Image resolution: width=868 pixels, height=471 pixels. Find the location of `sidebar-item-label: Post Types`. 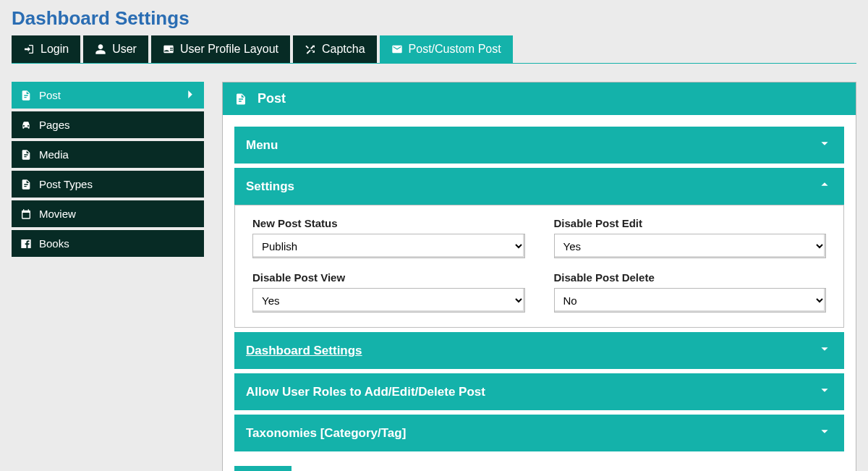

sidebar-item-label: Post Types is located at coordinates (66, 184).